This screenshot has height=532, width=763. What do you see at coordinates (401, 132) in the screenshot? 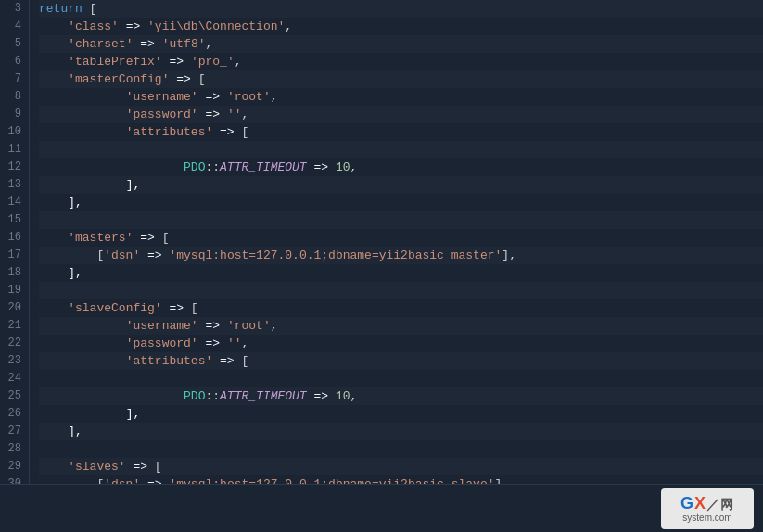
I see `code-line: 'attributes' => [` at bounding box center [401, 132].